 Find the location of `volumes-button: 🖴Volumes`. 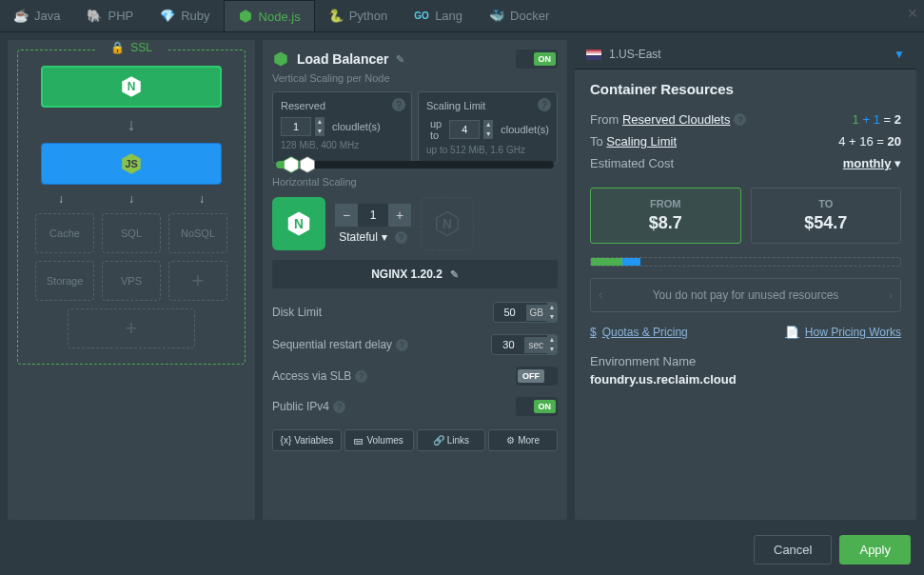

volumes-button: 🖴Volumes is located at coordinates (379, 440).